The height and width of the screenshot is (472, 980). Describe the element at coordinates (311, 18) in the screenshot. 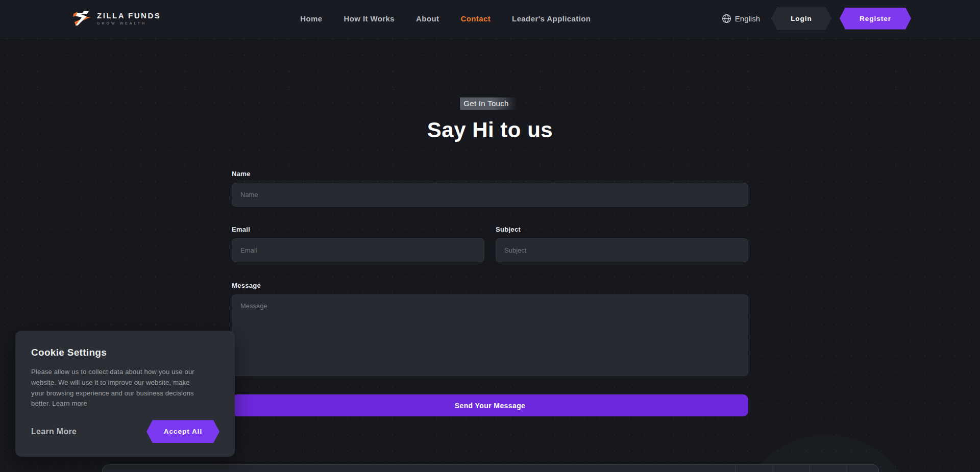

I see `nav-item-home: Home` at that location.